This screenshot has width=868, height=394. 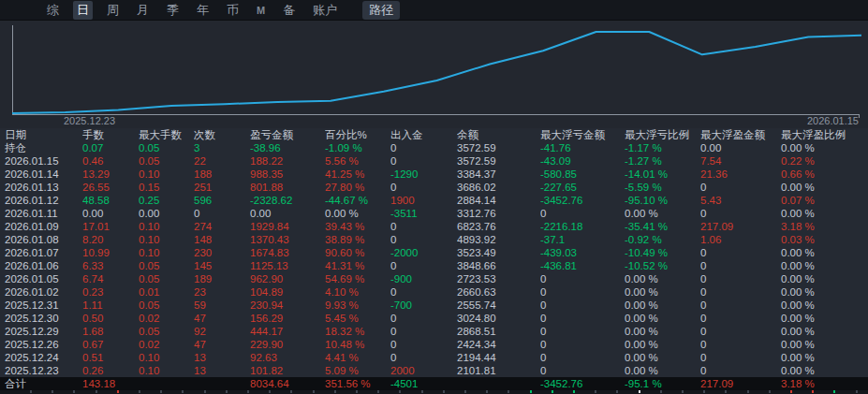 What do you see at coordinates (358, 213) in the screenshot?
I see `cell-4: 0.00 %` at bounding box center [358, 213].